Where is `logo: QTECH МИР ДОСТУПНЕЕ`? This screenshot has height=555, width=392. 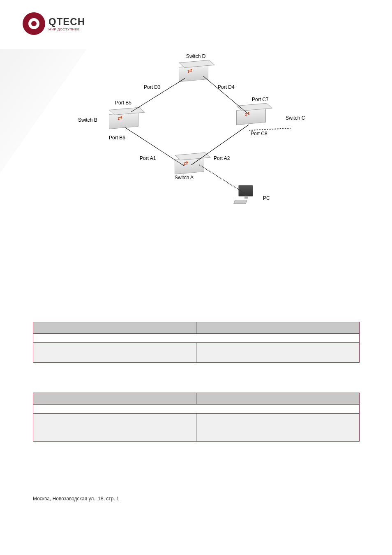
logo: QTECH МИР ДОСТУПНЕЕ is located at coordinates (54, 24).